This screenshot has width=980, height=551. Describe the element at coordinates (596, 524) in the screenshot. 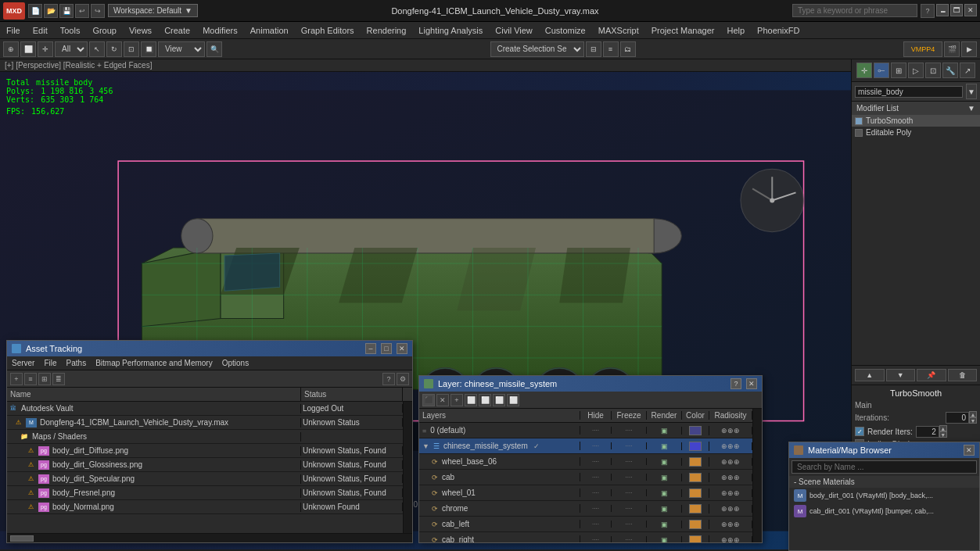

I see `layer-cell-cableft-hide: ····` at that location.